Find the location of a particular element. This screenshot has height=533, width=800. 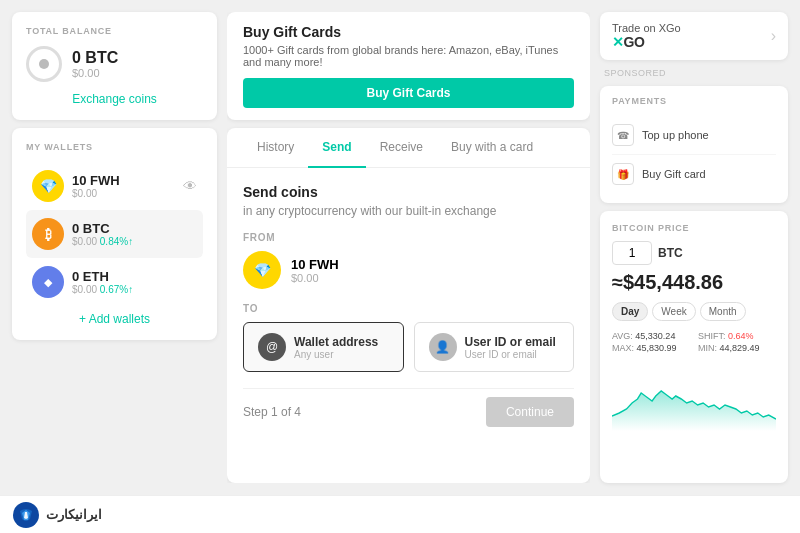

send-title: Send coins is located at coordinates (408, 192).